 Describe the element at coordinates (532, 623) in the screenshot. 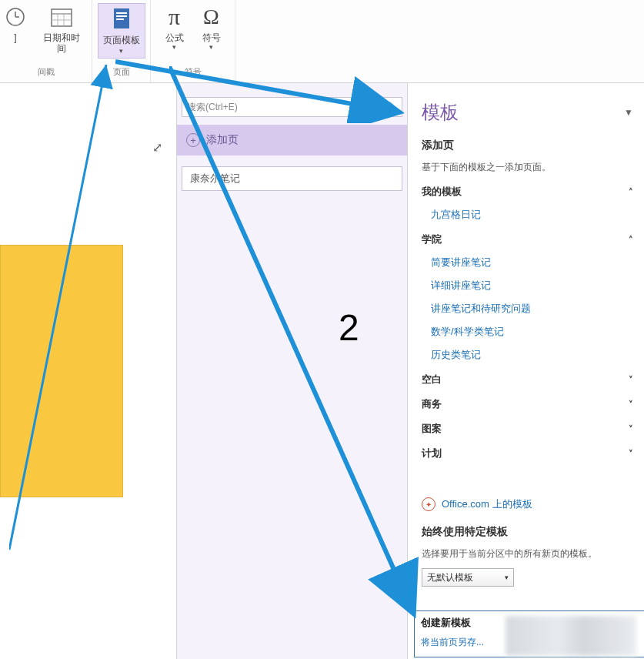

I see `create-template-heading: 创建新模板` at that location.